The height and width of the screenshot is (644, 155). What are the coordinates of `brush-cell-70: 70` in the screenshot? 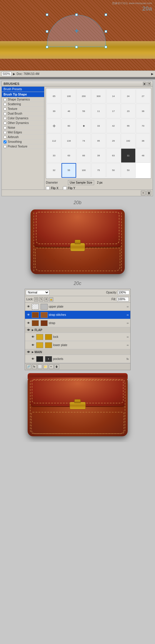 It's located at (143, 126).